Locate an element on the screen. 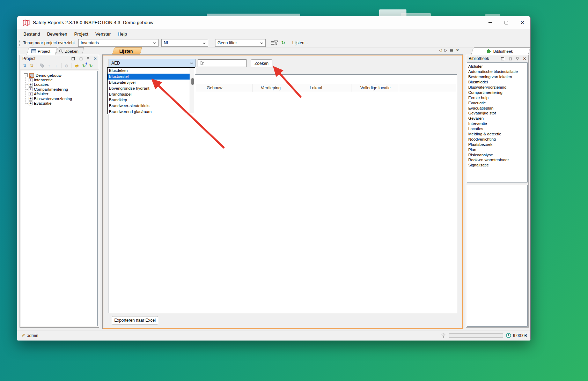  tree-item: + Compartimentering is located at coordinates (63, 89).